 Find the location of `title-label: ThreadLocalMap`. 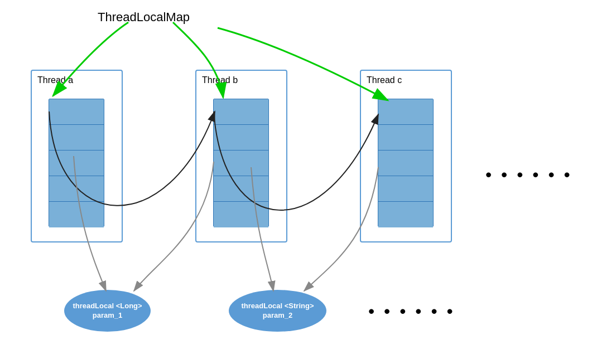

title-label: ThreadLocalMap is located at coordinates (144, 17).